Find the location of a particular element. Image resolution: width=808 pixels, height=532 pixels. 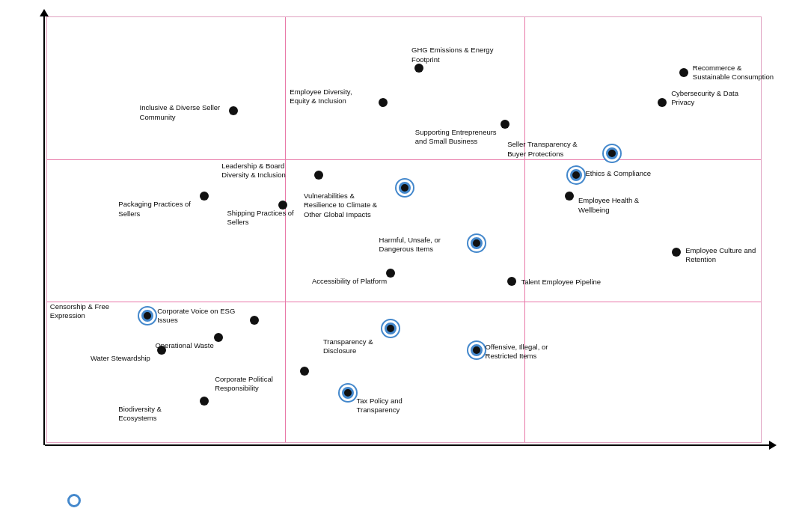

grid-v-line is located at coordinates (525, 230).